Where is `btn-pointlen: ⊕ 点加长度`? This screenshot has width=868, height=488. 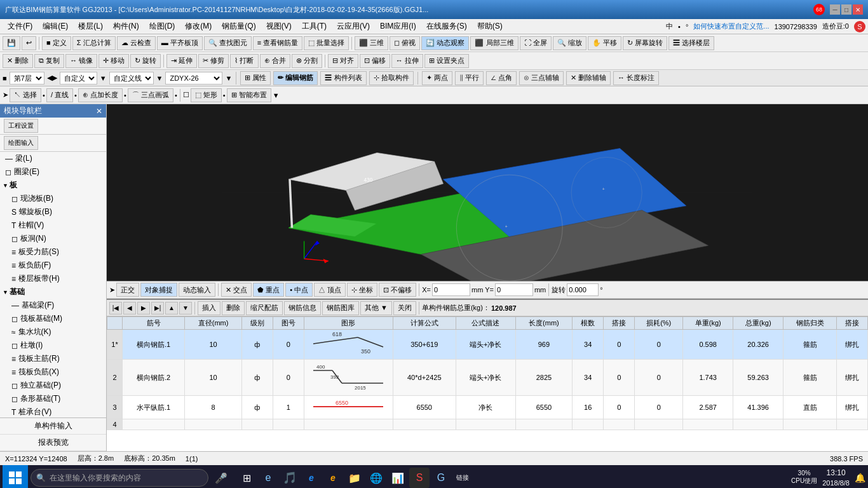 btn-pointlen: ⊕ 点加长度 is located at coordinates (100, 95).